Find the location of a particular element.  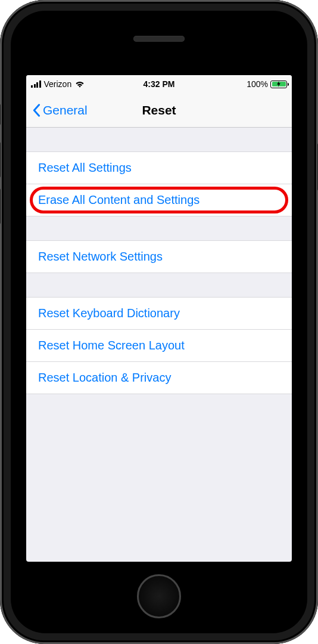

charging-icon is located at coordinates (279, 84).